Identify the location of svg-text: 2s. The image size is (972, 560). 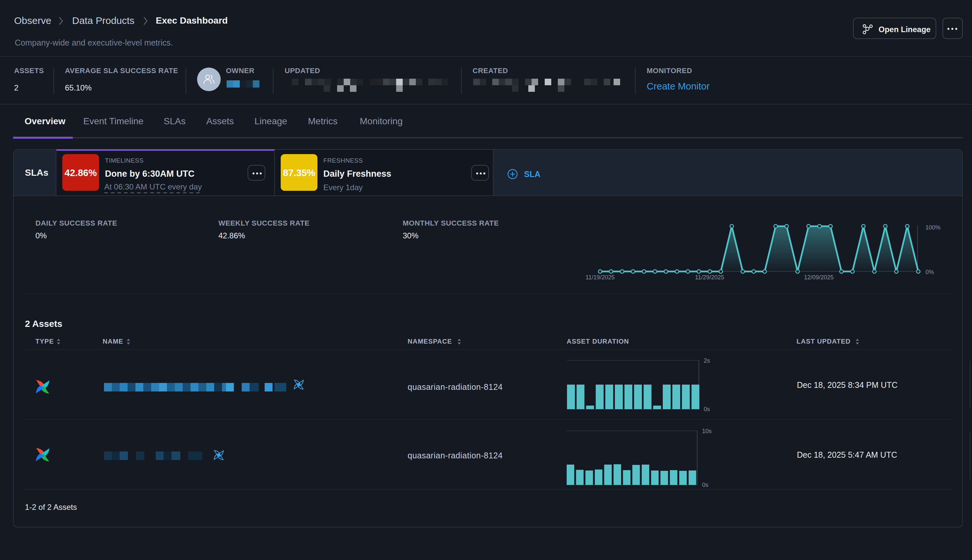
(707, 361).